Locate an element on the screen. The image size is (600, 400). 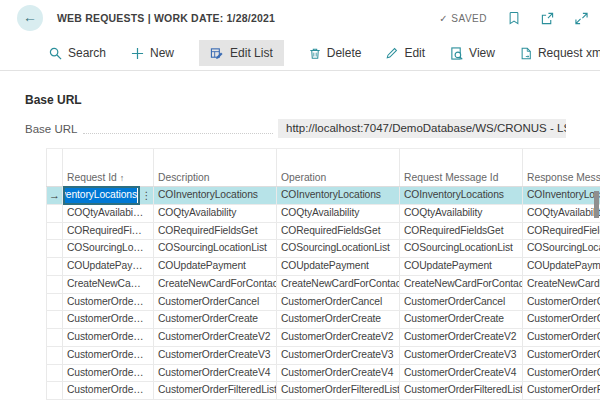
cell-response-message-id: CustomerOrderCreateV3 is located at coordinates (562, 356).